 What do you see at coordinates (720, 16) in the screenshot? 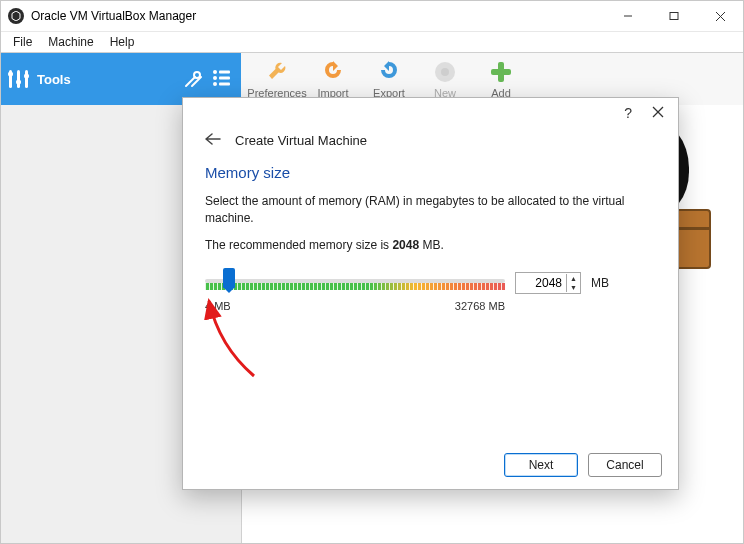
I see `close-button` at bounding box center [720, 16].